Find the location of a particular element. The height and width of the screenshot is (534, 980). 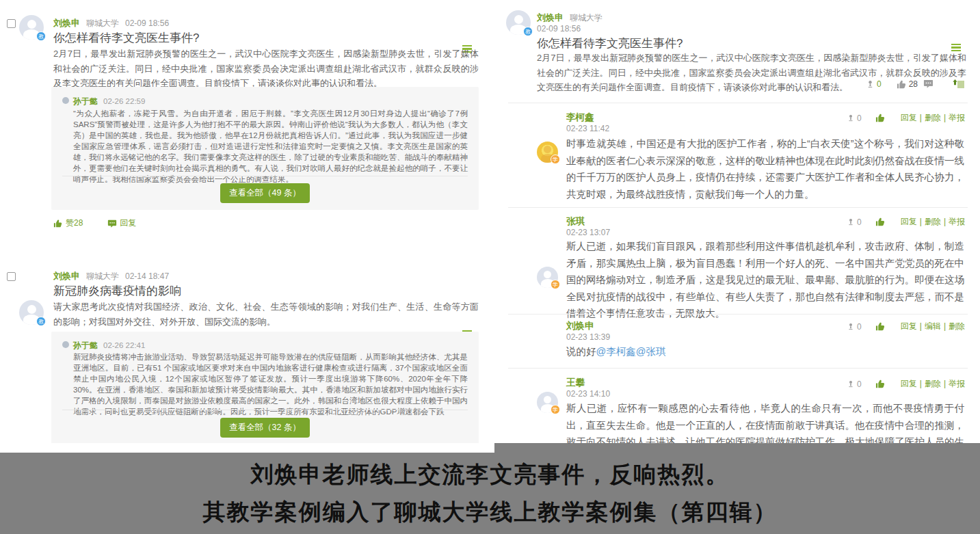

topic-body: 2月7日，最早发出新冠肺炎预警的医生之一，武汉中心医院李文亮医生，因感染新型肺炎… is located at coordinates (266, 68).